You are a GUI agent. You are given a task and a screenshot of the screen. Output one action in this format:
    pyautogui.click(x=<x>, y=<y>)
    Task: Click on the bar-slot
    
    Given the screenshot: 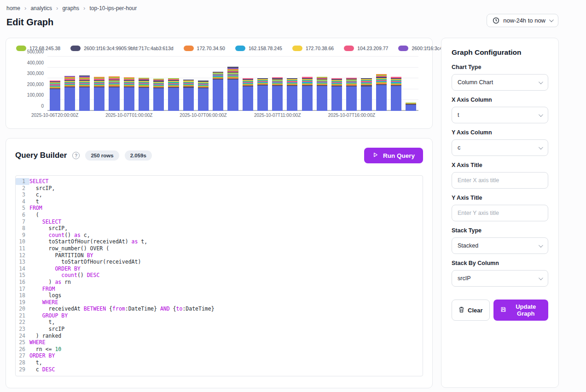 What is the action you would take?
    pyautogui.click(x=129, y=84)
    